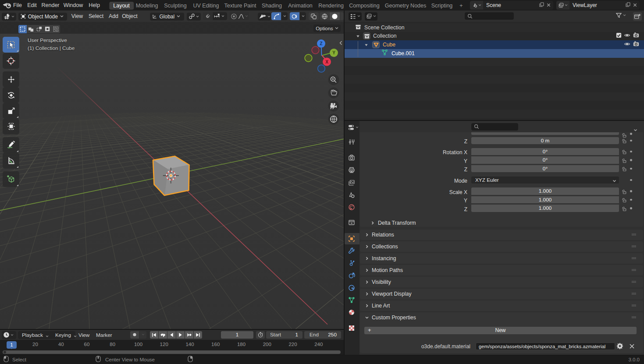  I want to click on svg-text: X, so click(327, 62).